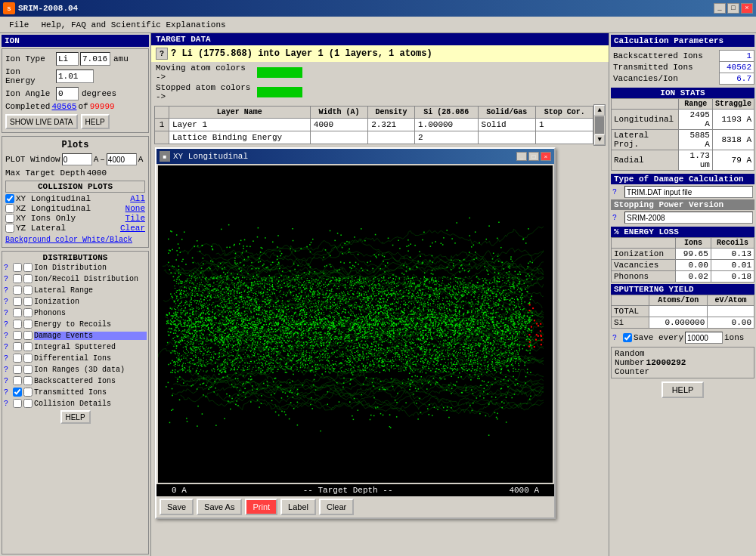 The image size is (756, 556). I want to click on dist-q-4: ?, so click(8, 302).